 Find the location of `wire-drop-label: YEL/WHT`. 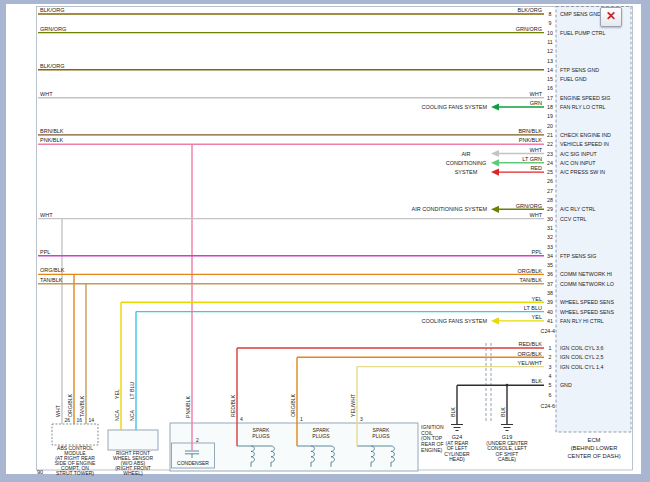

wire-drop-label: YEL/WHT is located at coordinates (353, 405).